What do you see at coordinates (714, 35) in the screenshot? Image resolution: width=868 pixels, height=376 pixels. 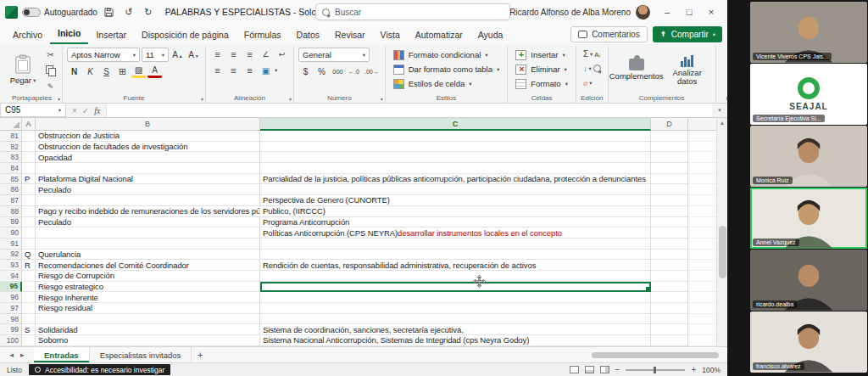 I see `share-chevron-icon: ▾` at bounding box center [714, 35].